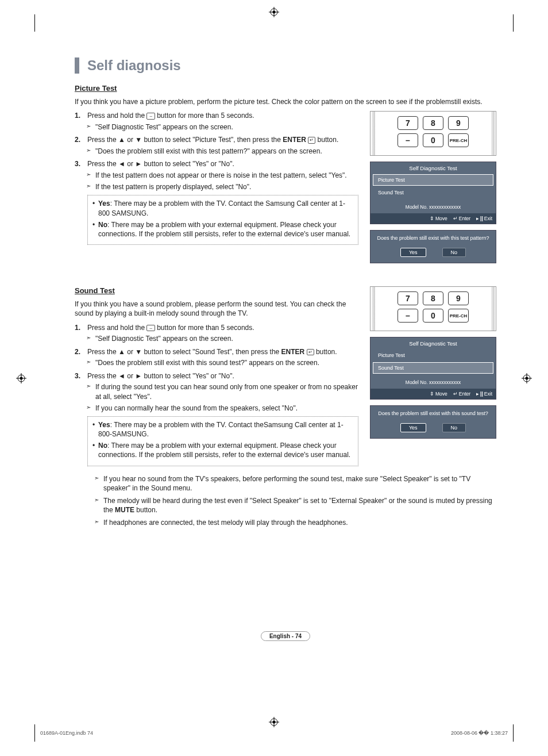  Describe the element at coordinates (223, 408) in the screenshot. I see `sound-step3-sub2: If you can normally hear the sound from …` at that location.